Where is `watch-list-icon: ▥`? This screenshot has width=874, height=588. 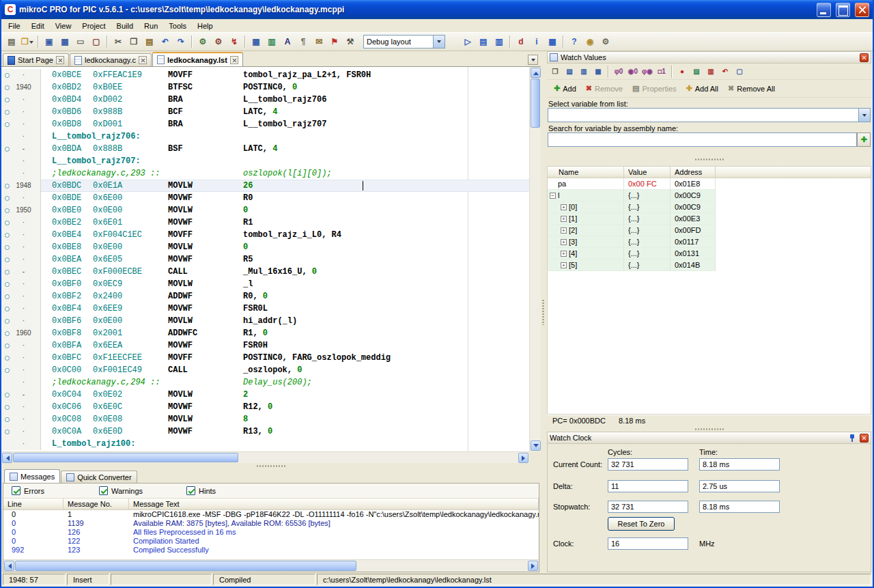
watch-list-icon: ▥ is located at coordinates (499, 42).